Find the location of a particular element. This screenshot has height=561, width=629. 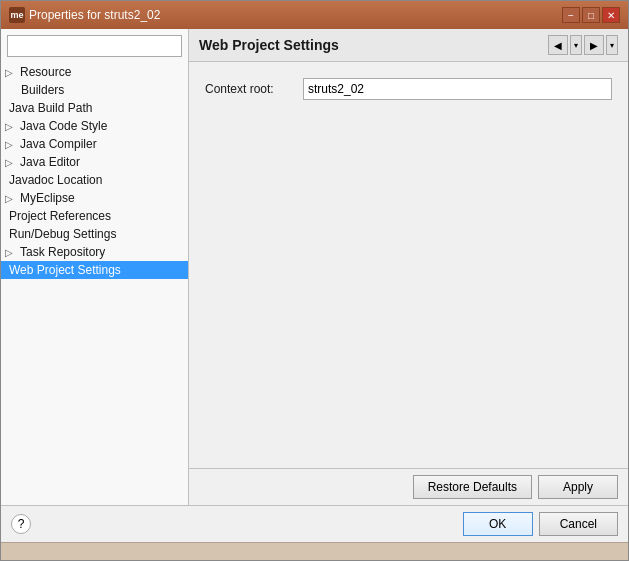

title-bar-buttons: − □ ✕ is located at coordinates (591, 15).